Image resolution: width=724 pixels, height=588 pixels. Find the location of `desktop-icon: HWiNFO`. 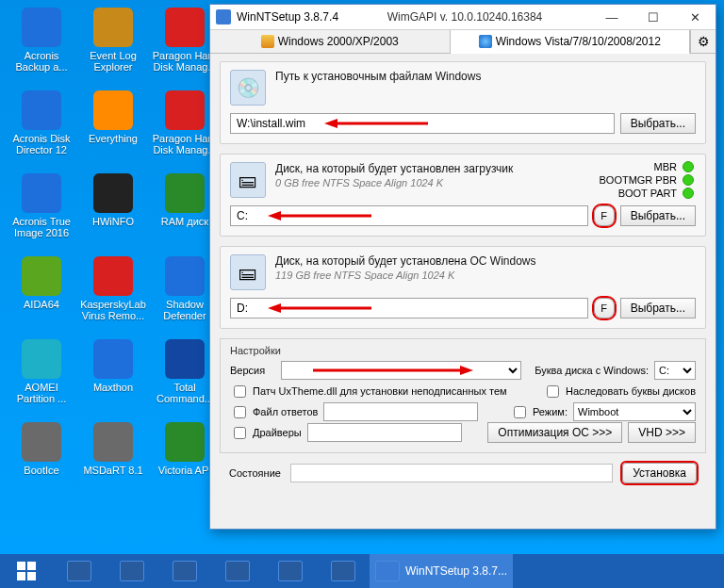

desktop-icon: HWiNFO is located at coordinates (113, 213).